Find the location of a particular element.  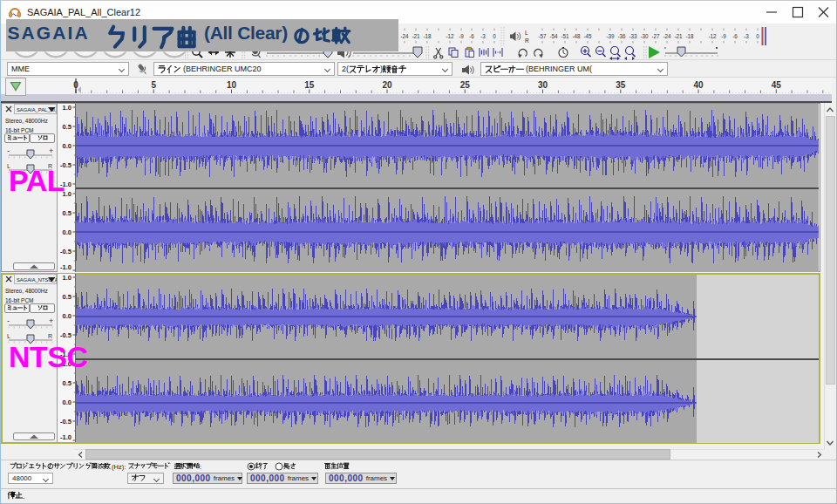

svg-text: L is located at coordinates (9, 337).